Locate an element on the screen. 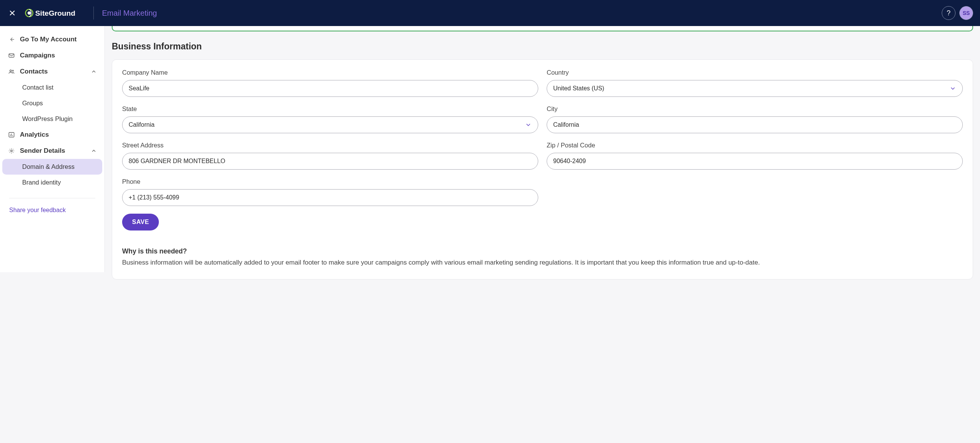  sidebar-item-label: Contacts is located at coordinates (34, 72).